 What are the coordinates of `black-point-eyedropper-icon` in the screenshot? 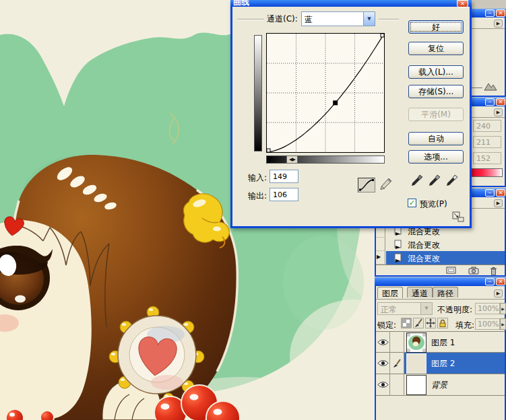 It's located at (416, 180).